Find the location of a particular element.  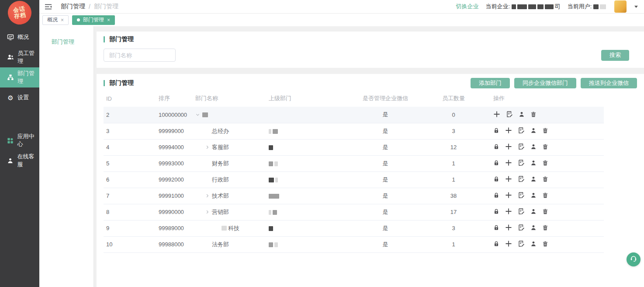

switch-company-link: 切换企业 is located at coordinates (467, 7).